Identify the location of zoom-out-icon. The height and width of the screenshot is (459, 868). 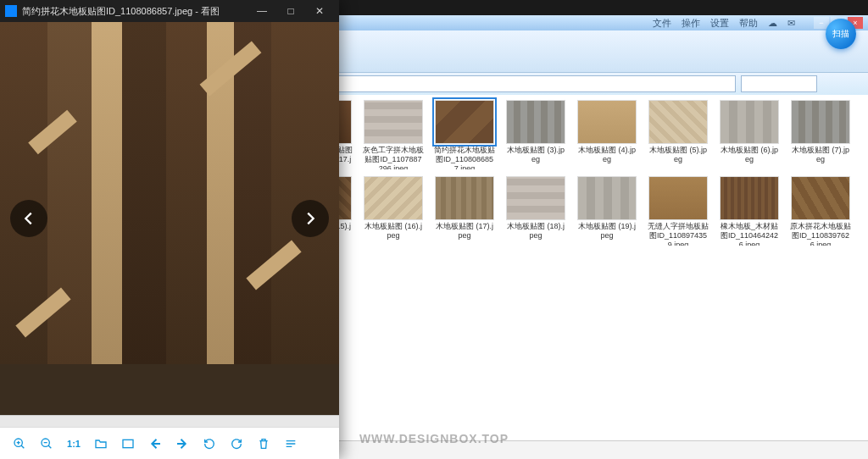
(47, 444).